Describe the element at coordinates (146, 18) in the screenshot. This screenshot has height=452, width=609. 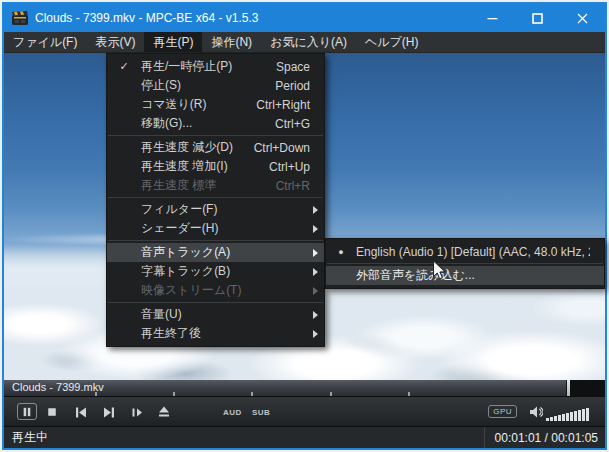
I see `window-title: Clouds - 7399.mkv - MPC-BE x64 - v1.5.3` at that location.